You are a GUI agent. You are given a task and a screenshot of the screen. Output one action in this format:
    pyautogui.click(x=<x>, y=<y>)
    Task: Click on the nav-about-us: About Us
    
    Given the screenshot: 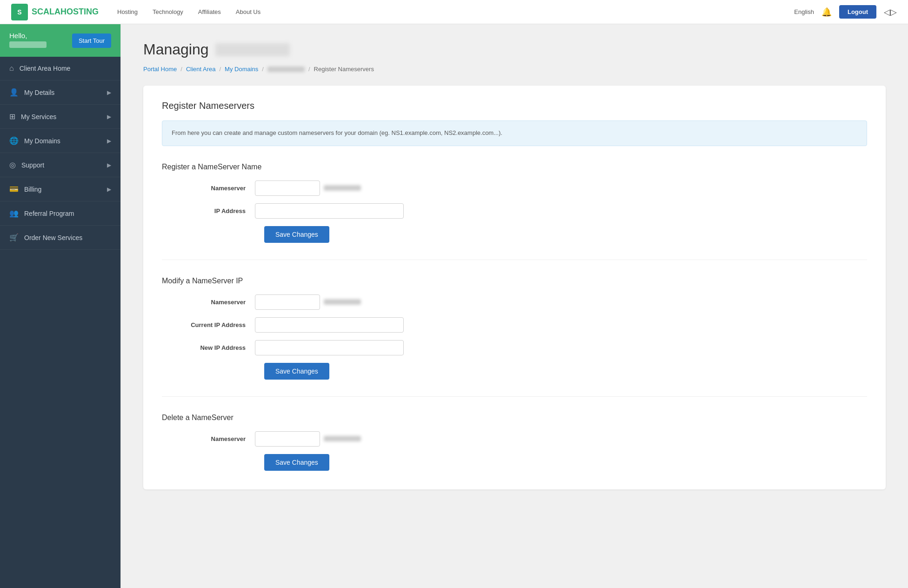 What is the action you would take?
    pyautogui.click(x=248, y=12)
    